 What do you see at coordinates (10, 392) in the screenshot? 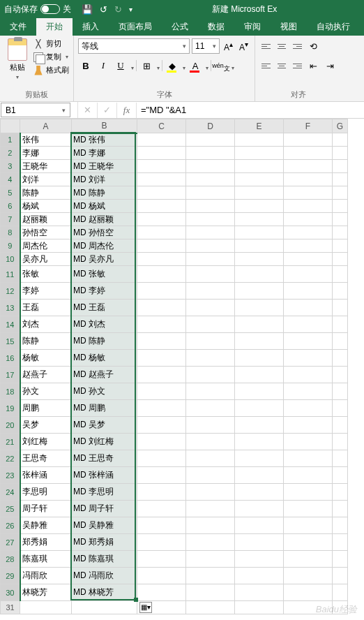
I see `row-header: 18` at bounding box center [10, 392].